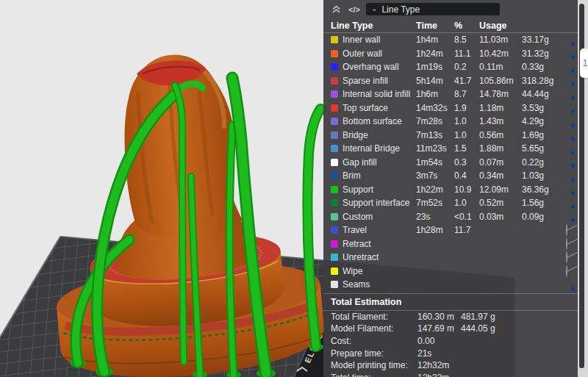 This screenshot has height=377, width=588. I want to click on line-type-label: Travel, so click(379, 230).